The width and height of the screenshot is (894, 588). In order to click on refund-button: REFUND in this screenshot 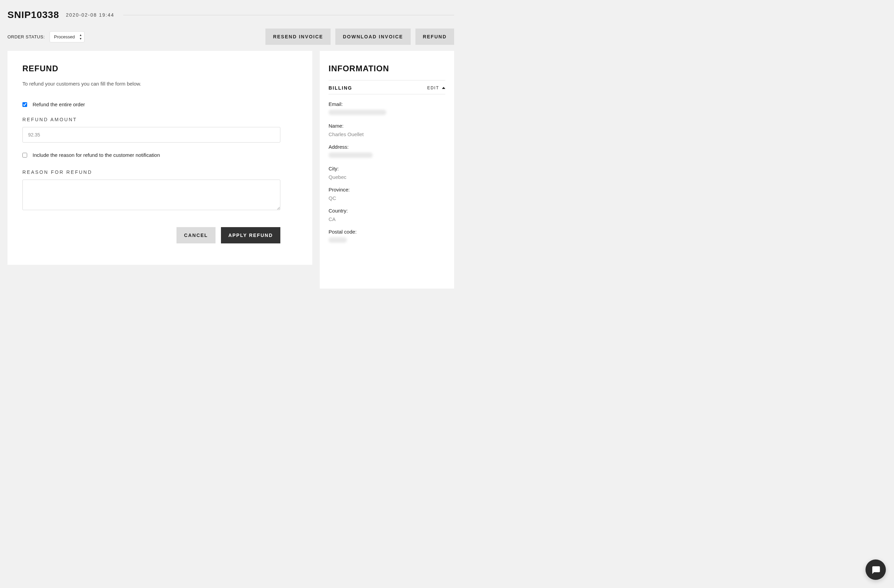, I will do `click(435, 37)`.